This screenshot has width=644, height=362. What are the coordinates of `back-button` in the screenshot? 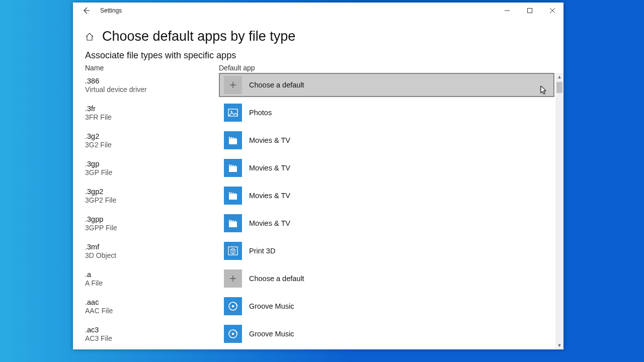 It's located at (86, 11).